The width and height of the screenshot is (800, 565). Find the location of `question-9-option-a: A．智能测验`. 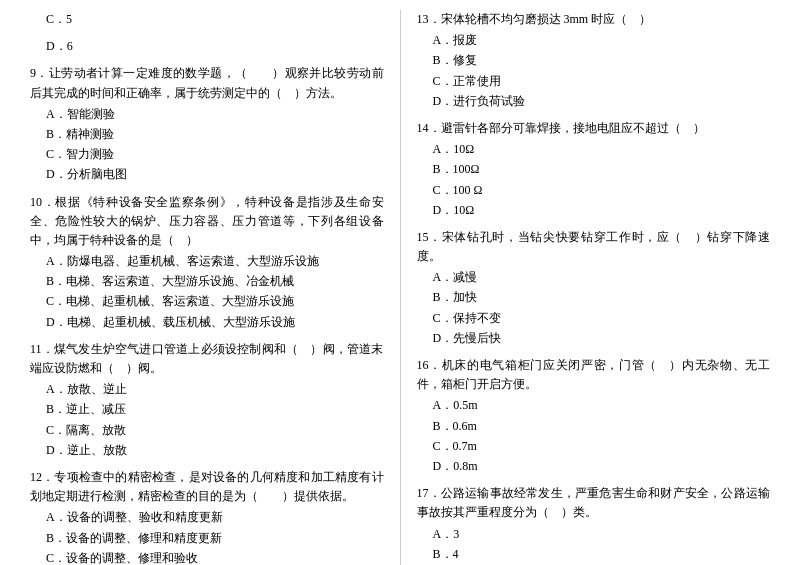

question-9-option-a: A．智能测验 is located at coordinates (207, 114).